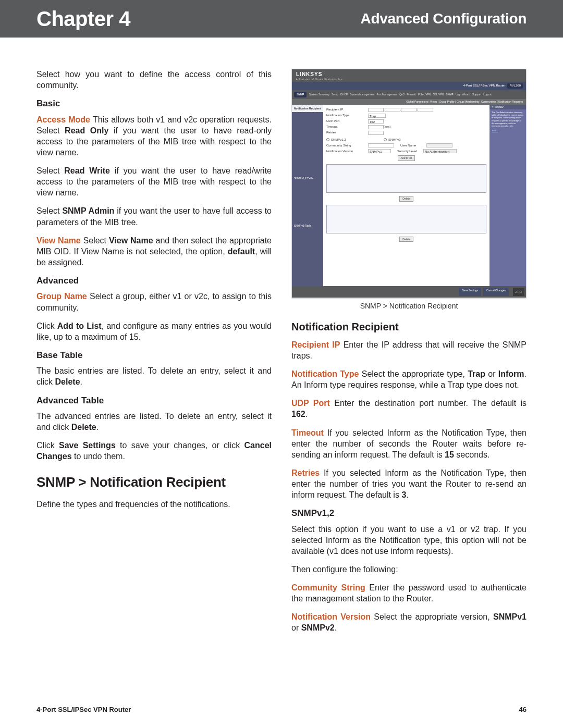  Describe the element at coordinates (309, 74) in the screenshot. I see `logo-text: LINKSYS` at that location.